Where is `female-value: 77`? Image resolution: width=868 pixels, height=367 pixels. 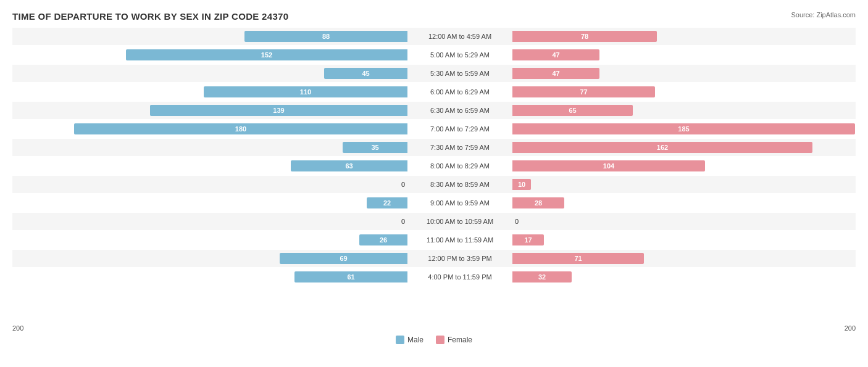
female-value: 77 is located at coordinates (583, 92).